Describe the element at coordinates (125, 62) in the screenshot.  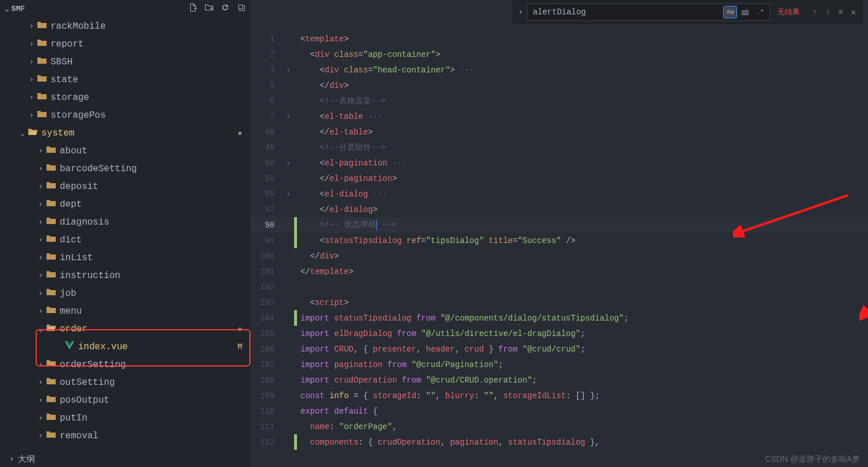
I see `tree-item-SBSH: ›SBSH` at that location.